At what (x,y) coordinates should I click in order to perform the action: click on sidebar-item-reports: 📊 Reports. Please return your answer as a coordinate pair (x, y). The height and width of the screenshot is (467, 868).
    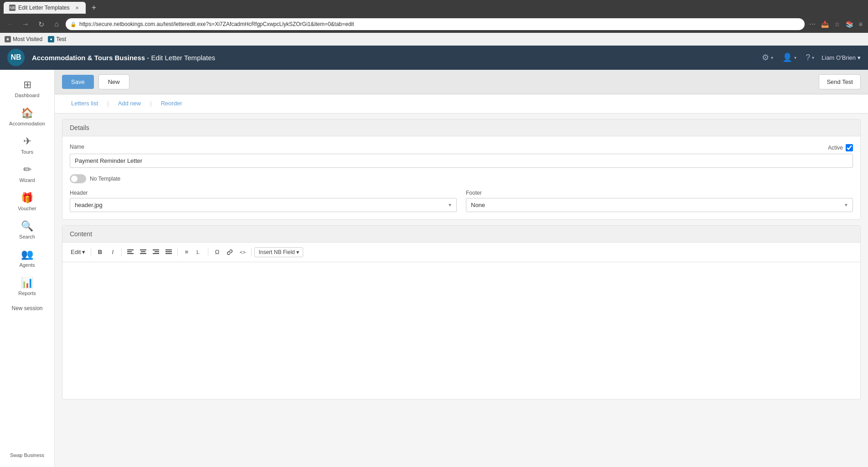
    Looking at the image, I should click on (27, 286).